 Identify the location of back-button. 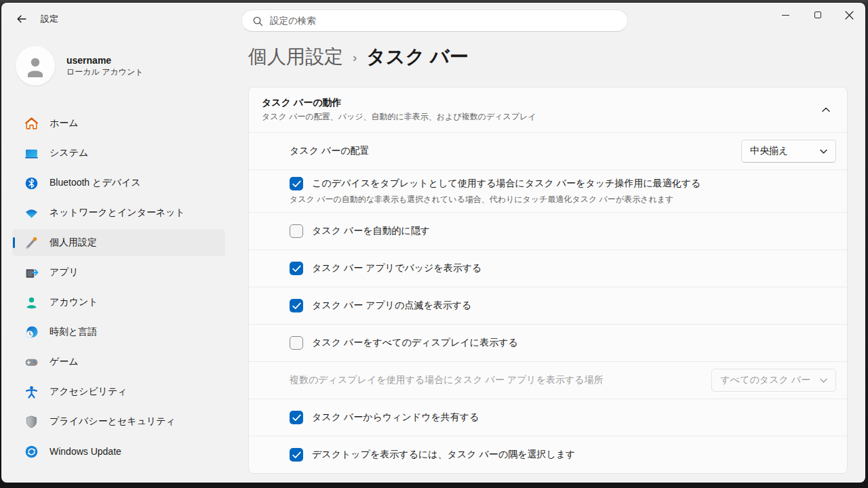
(22, 19).